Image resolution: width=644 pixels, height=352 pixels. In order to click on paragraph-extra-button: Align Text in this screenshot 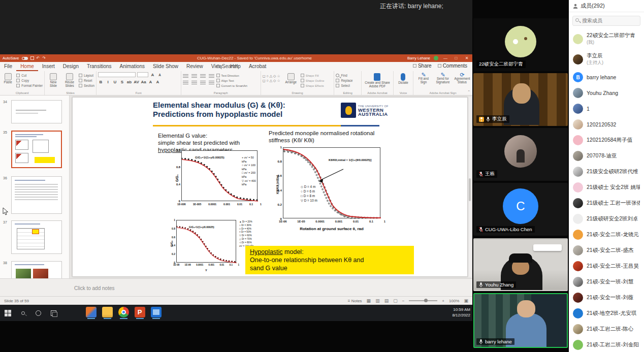, I will do `click(232, 80)`.